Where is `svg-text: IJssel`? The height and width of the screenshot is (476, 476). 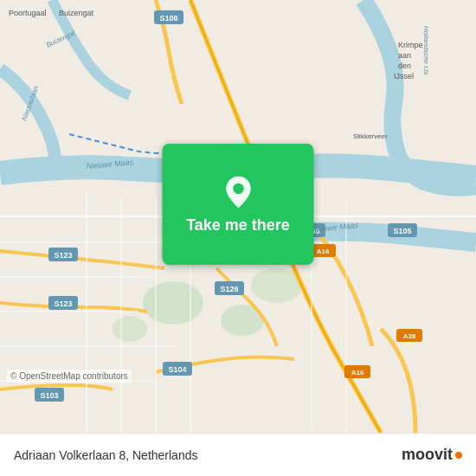
svg-text: IJssel is located at coordinates (403, 76).